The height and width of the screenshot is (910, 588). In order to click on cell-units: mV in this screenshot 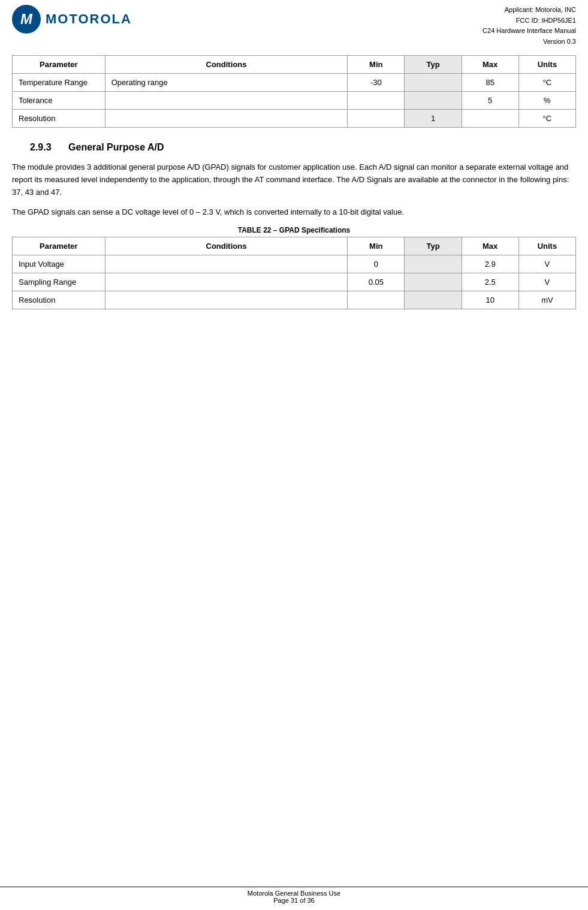, I will do `click(547, 300)`.